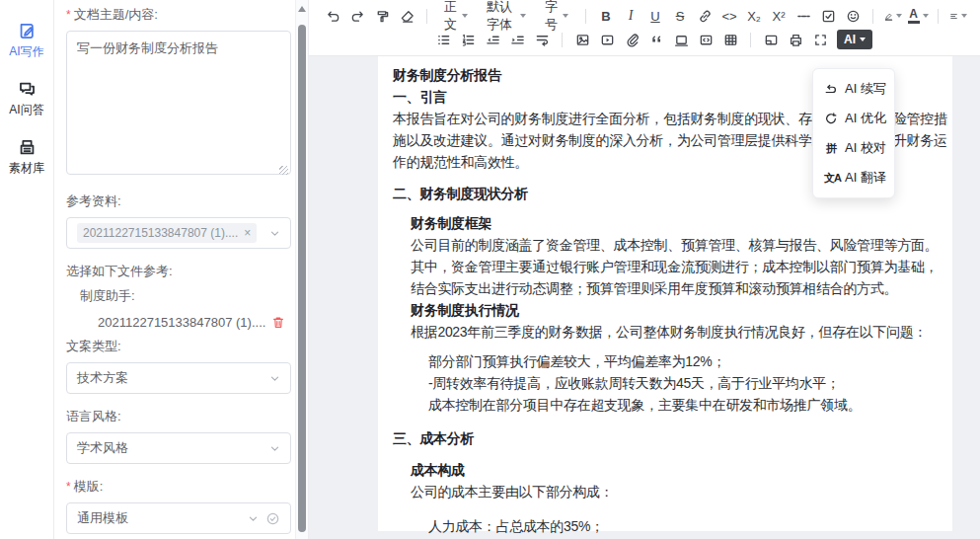 The height and width of the screenshot is (539, 980). I want to click on doc-subheading-cost: 成本构成, so click(674, 470).